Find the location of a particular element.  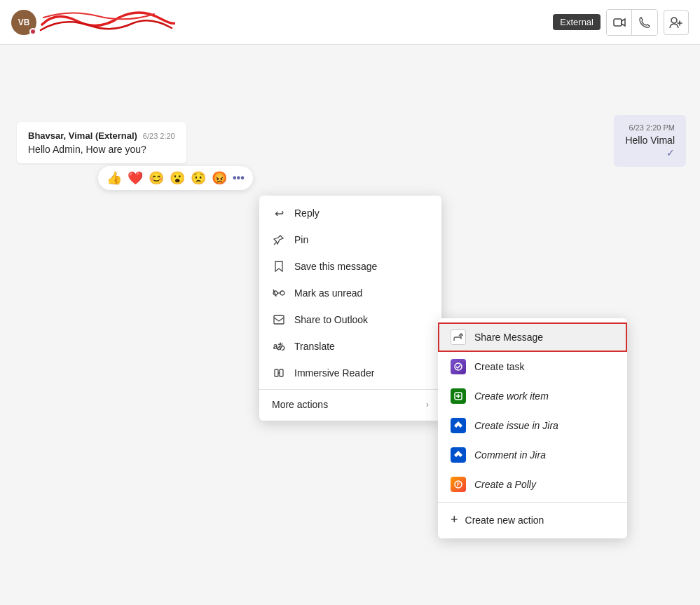

header: VB External is located at coordinates (350, 22).